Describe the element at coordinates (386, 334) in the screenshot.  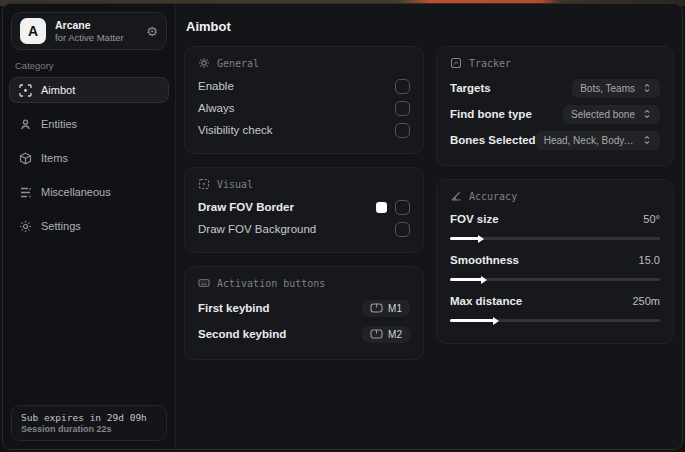
I see `second-keybind-button: M2` at that location.